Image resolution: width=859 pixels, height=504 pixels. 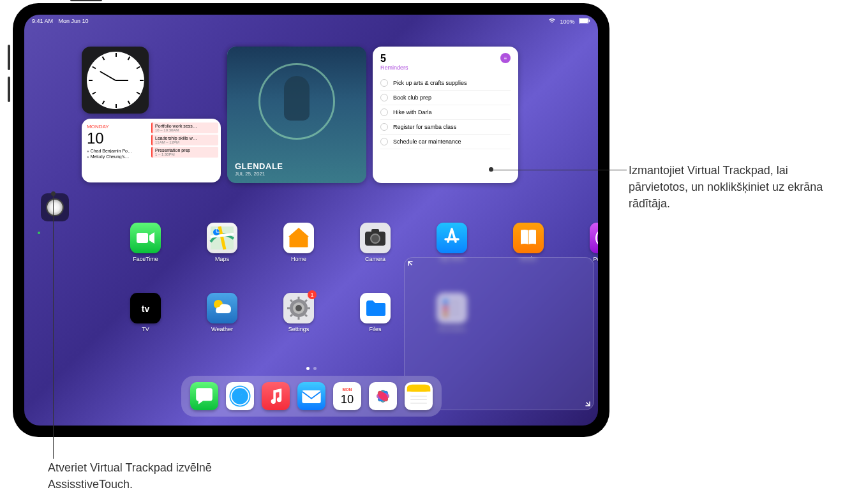 I want to click on app-label: Camera, so click(x=375, y=259).